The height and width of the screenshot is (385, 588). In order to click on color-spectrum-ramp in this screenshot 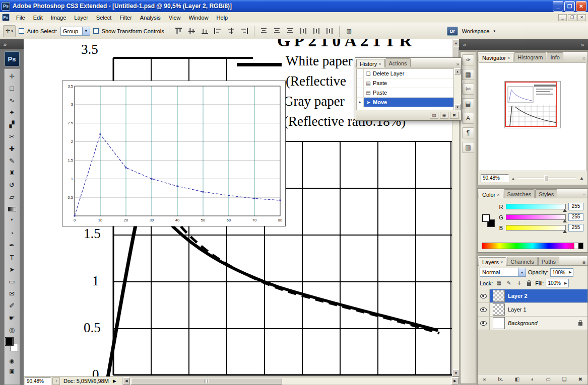, I will do `click(533, 246)`.